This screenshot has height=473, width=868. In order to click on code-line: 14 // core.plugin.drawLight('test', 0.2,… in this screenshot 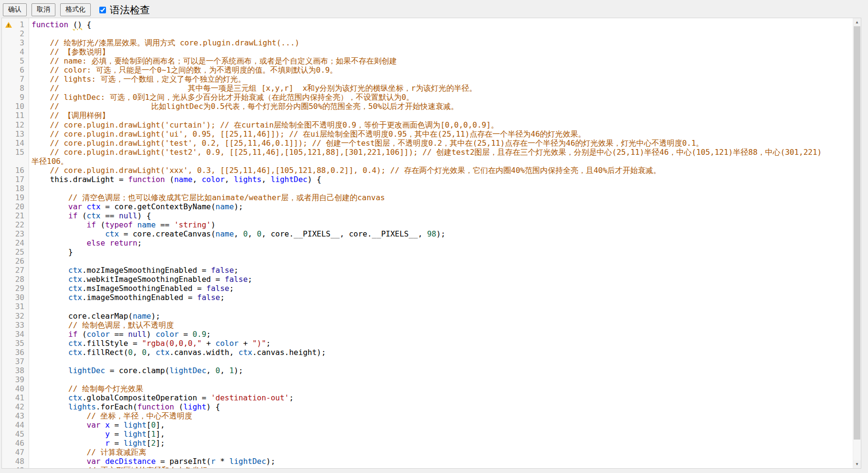, I will do `click(428, 143)`.